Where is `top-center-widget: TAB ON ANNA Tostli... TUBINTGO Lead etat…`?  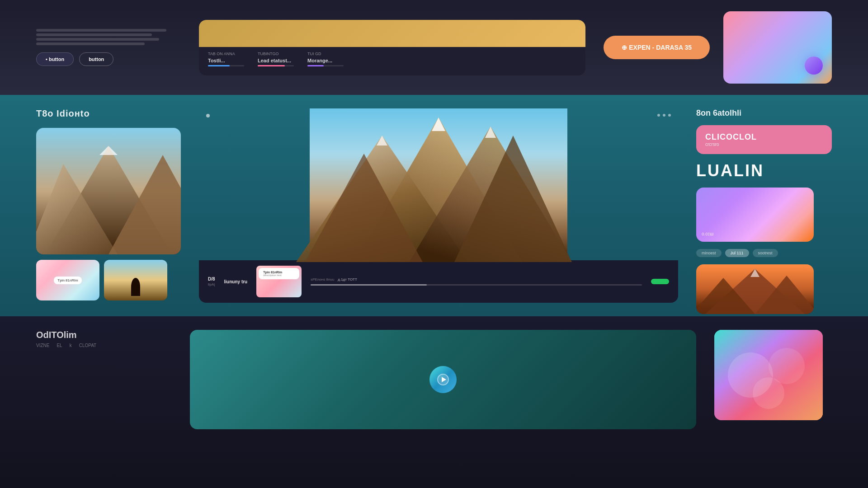 top-center-widget: TAB ON ANNA Tostli... TUBINTGO Lead etat… is located at coordinates (392, 48).